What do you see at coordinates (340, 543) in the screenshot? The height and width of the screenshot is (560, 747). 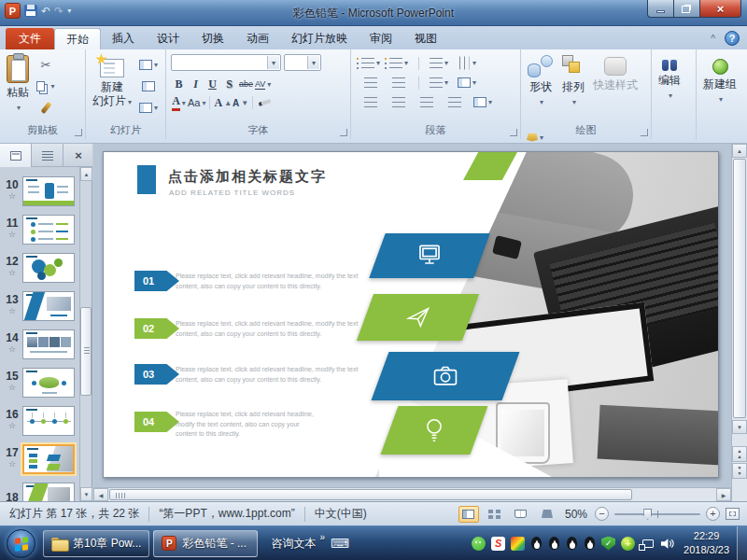 I see `keyboard-icon: ⌨` at bounding box center [340, 543].